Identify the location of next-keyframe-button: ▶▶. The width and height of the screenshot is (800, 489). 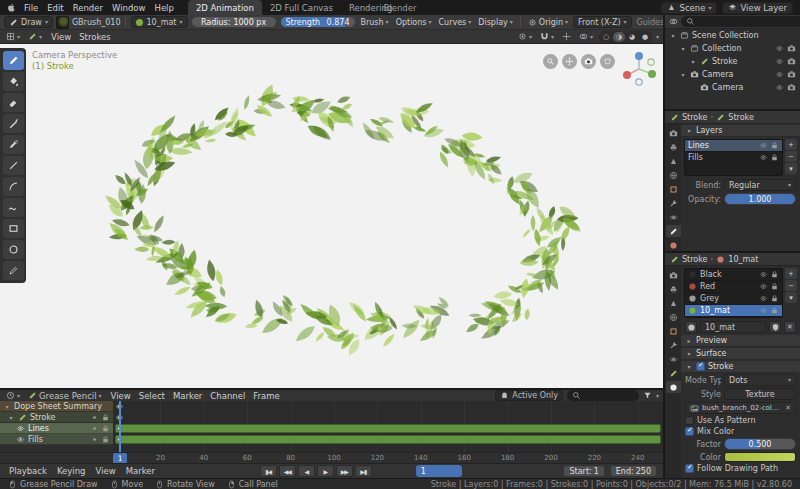
(344, 471).